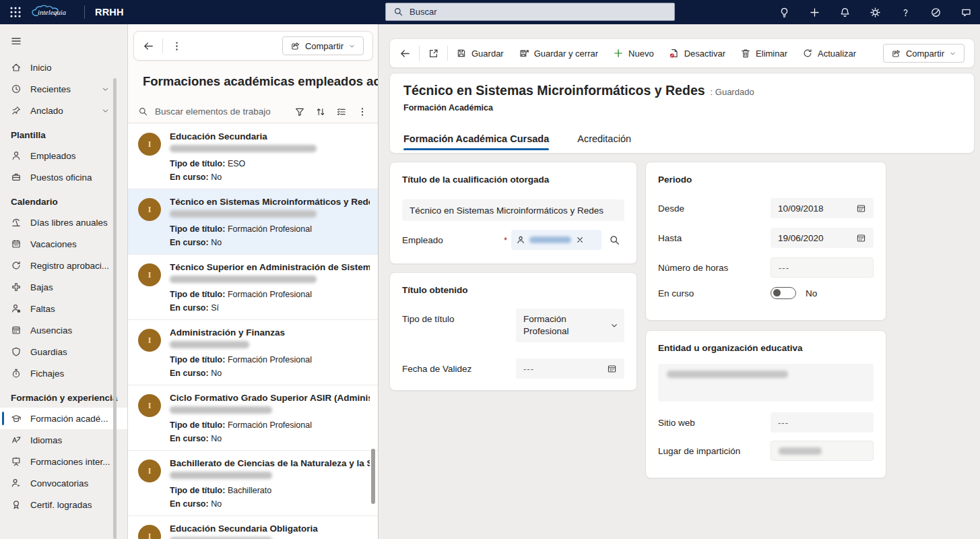 The width and height of the screenshot is (980, 539). I want to click on sort-icon, so click(321, 112).